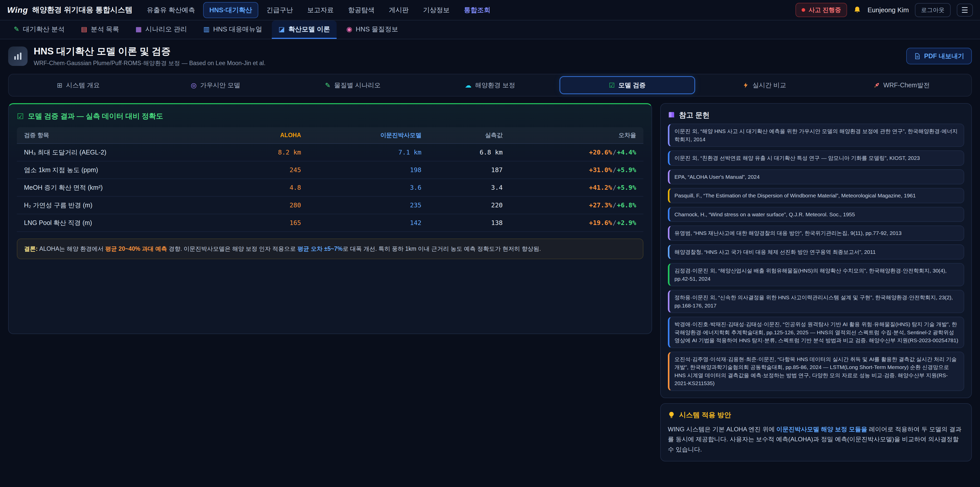 This screenshot has height=487, width=980. What do you see at coordinates (477, 10) in the screenshot?
I see `nav-item-integrated-search: 통합조회` at bounding box center [477, 10].